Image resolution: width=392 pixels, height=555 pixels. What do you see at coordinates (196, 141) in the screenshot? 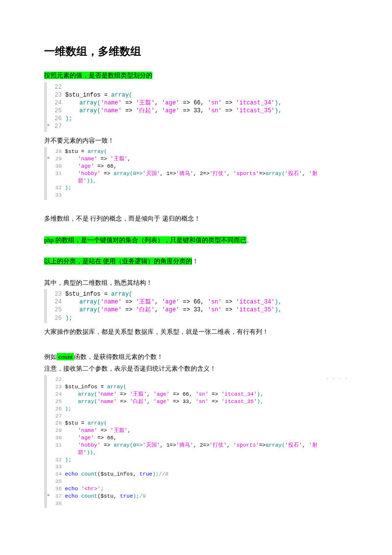
I see `para-2: 并不要元素的内容一致！` at bounding box center [196, 141].